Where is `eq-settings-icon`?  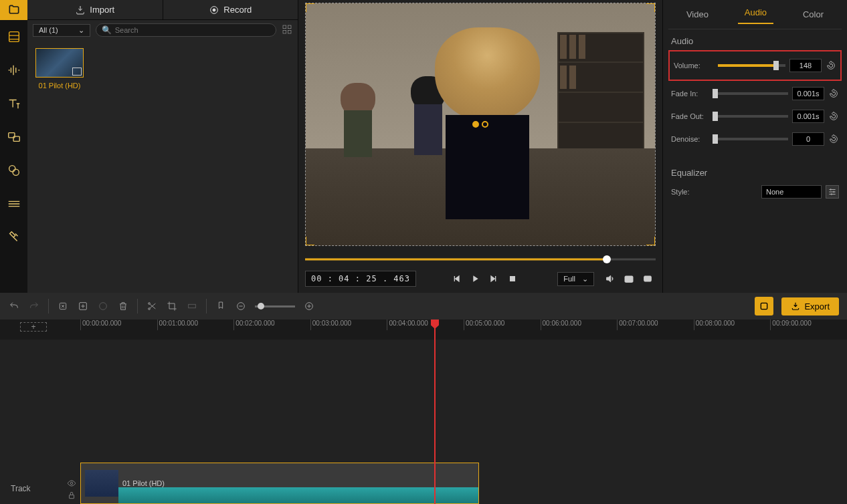
eq-settings-icon is located at coordinates (832, 192).